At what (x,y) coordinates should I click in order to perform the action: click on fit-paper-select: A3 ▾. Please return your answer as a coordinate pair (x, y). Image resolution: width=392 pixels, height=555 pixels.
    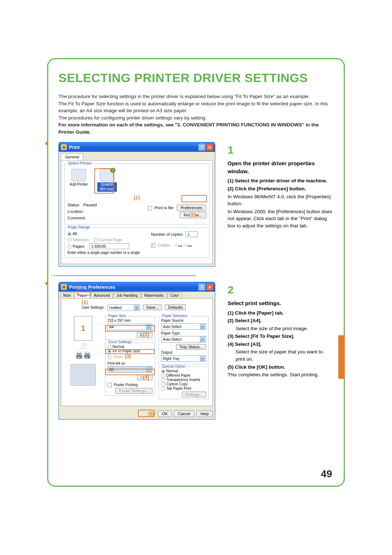
    Looking at the image, I should click on (130, 369).